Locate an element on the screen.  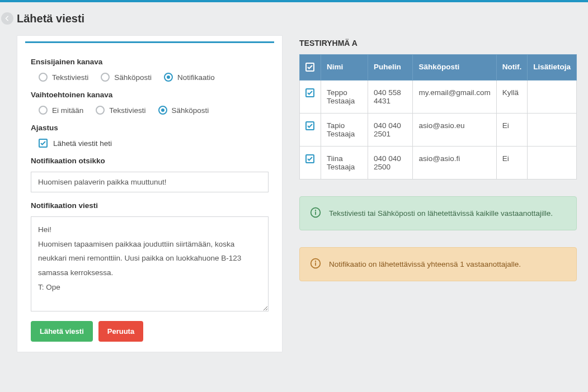
cell-notif: Kyllä is located at coordinates (512, 97).